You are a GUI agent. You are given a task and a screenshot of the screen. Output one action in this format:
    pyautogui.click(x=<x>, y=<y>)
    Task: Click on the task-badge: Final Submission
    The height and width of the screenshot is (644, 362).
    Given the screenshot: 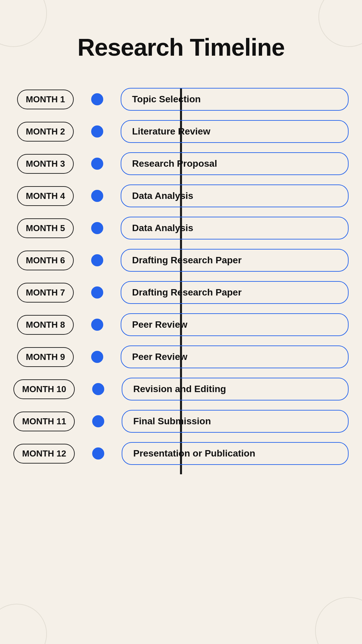 What is the action you would take?
    pyautogui.click(x=235, y=421)
    